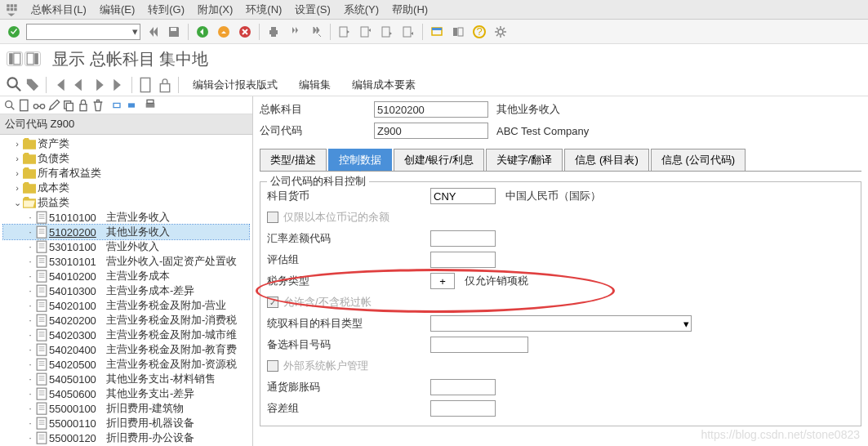 This screenshot has height=446, width=868. What do you see at coordinates (458, 32) in the screenshot?
I see `layout-icon` at bounding box center [458, 32].